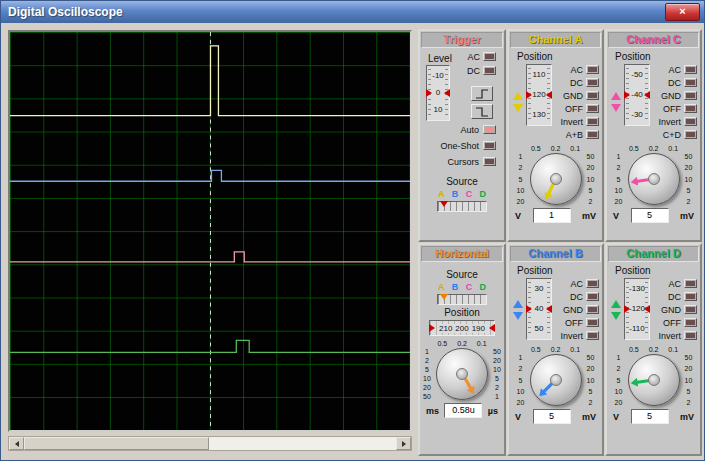  I want to click on channel-a-off-button, so click(592, 108).